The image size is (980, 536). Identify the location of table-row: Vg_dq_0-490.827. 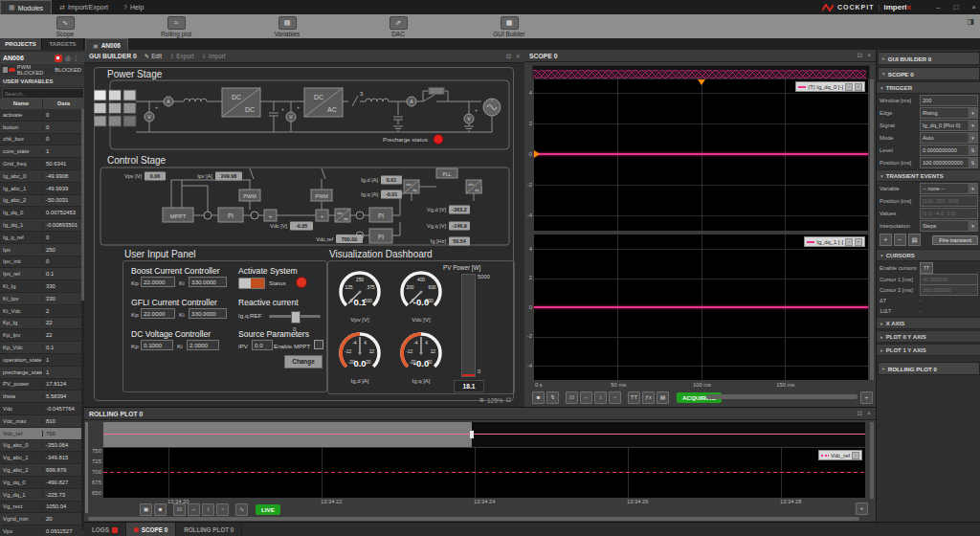
(42, 482).